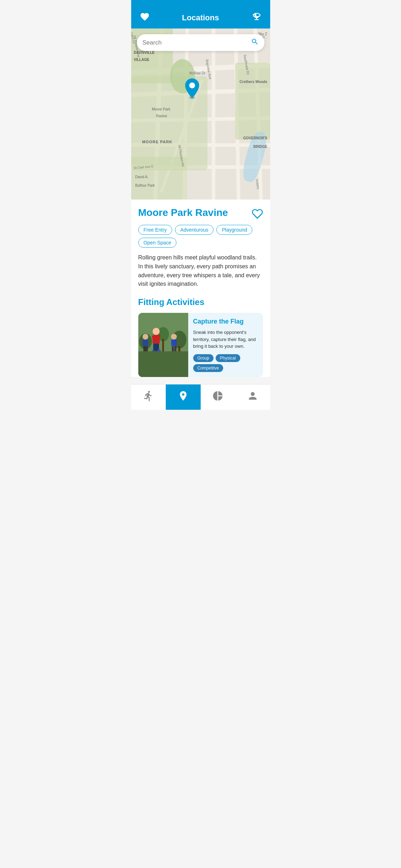 This screenshot has width=401, height=868. What do you see at coordinates (158, 243) in the screenshot?
I see `tag-open-space: Open Space` at bounding box center [158, 243].